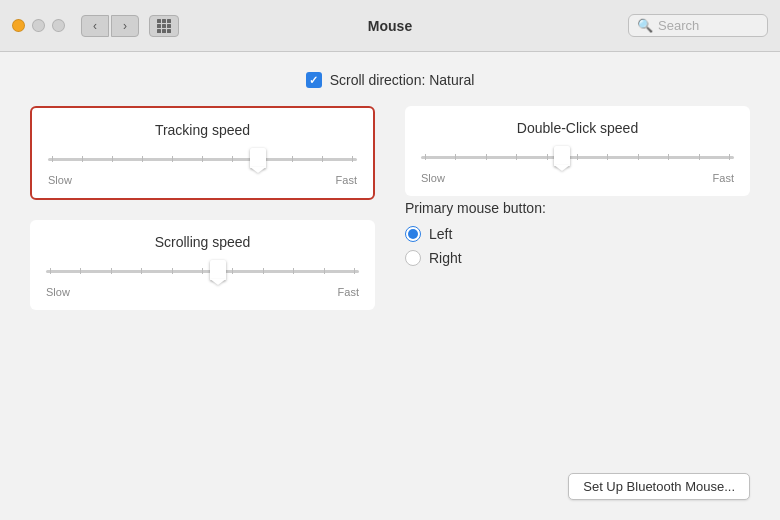 The image size is (780, 520). What do you see at coordinates (164, 26) in the screenshot?
I see `grid-view-button` at bounding box center [164, 26].